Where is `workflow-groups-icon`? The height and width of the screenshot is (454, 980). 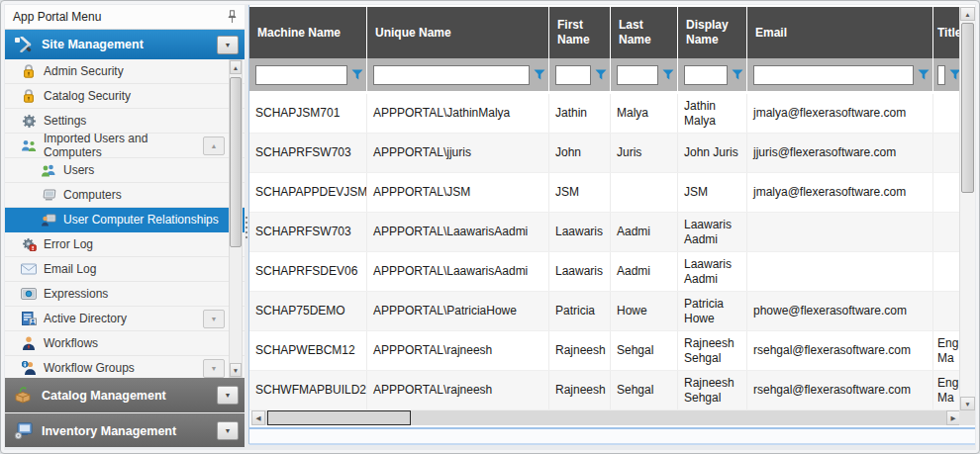 workflow-groups-icon is located at coordinates (29, 368).